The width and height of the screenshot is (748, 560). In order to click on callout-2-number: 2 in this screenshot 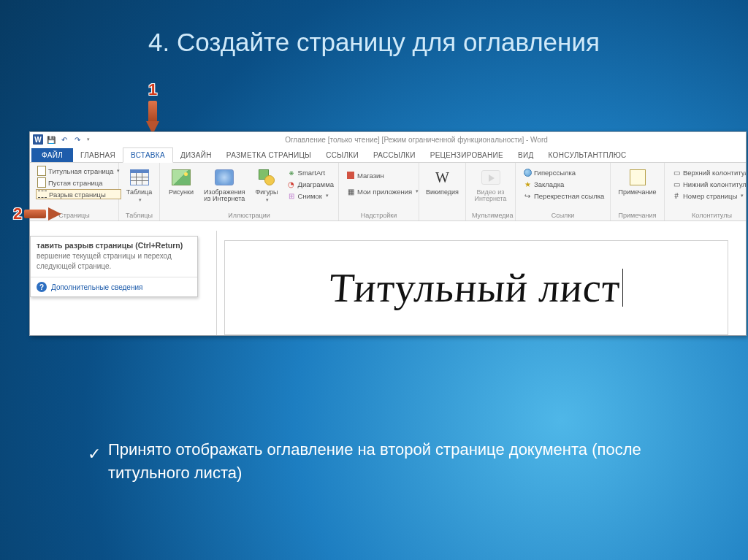, I will do `click(18, 214)`.